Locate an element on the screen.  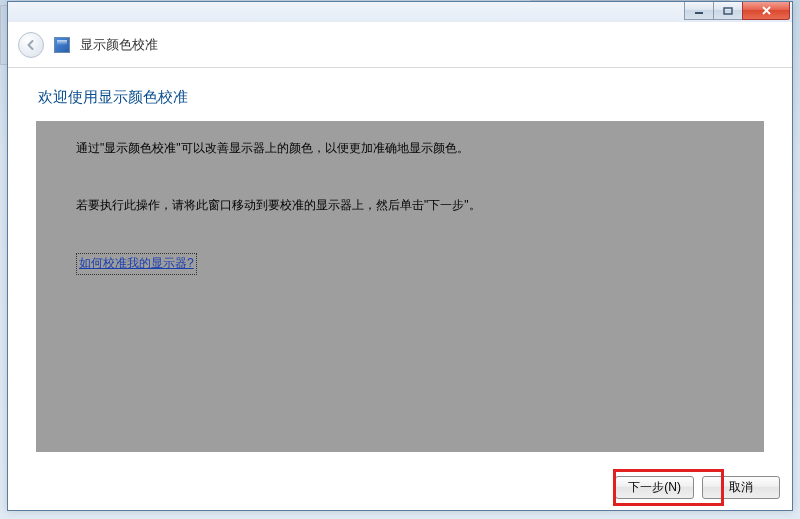
next-button: 下一步(N) is located at coordinates (654, 488).